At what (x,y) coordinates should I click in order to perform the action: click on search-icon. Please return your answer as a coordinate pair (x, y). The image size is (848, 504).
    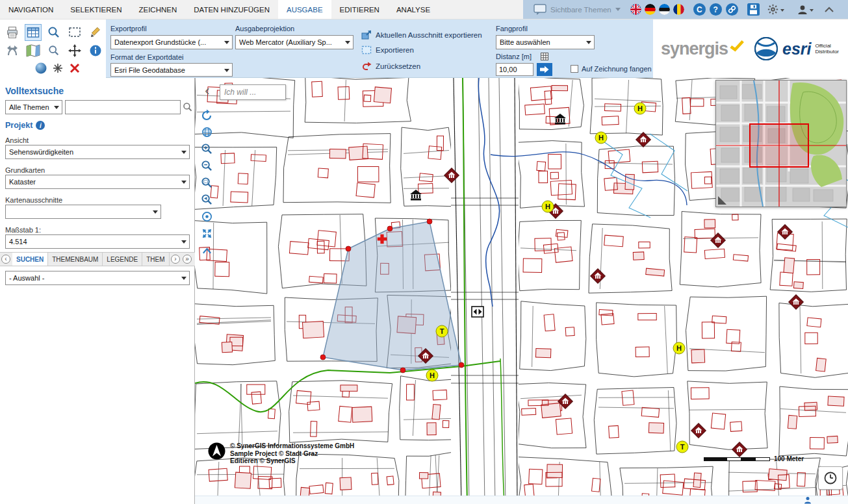
    Looking at the image, I should click on (188, 107).